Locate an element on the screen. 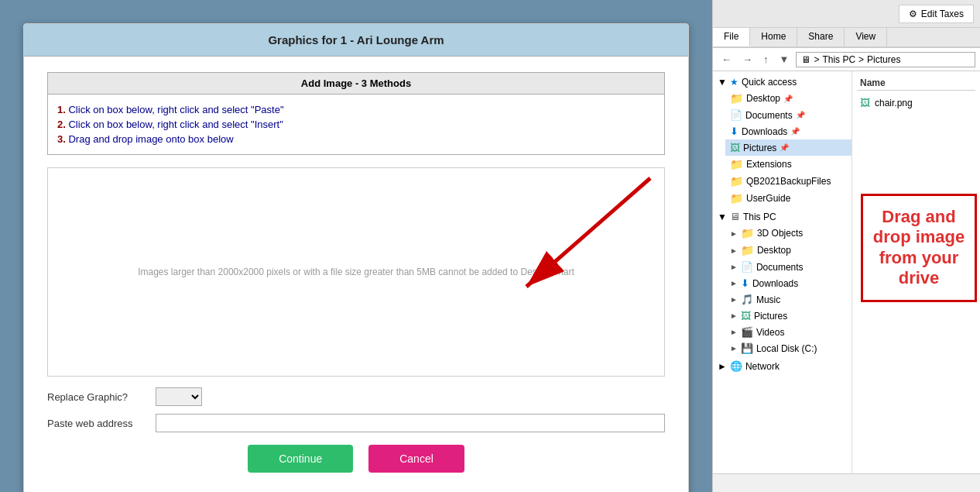 The width and height of the screenshot is (980, 492). tree-item-documents2: ► 📄 Documents is located at coordinates (788, 267).